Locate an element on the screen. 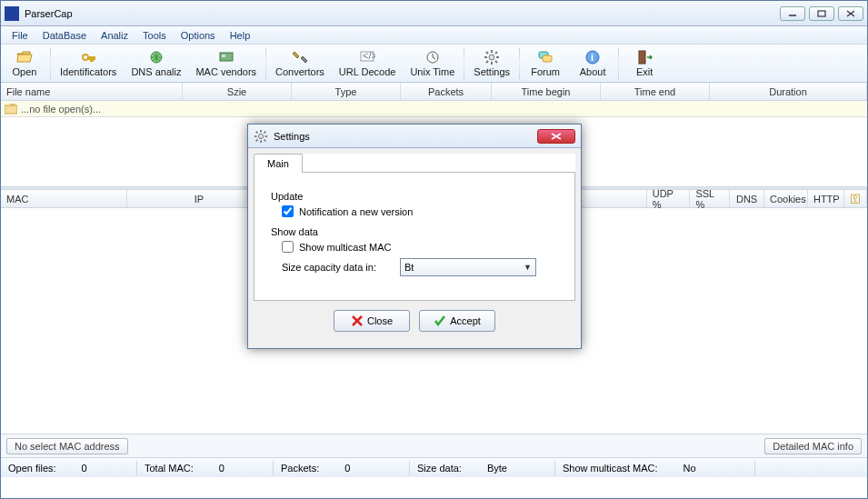  status-openfiles-value: 0 is located at coordinates (85, 468).